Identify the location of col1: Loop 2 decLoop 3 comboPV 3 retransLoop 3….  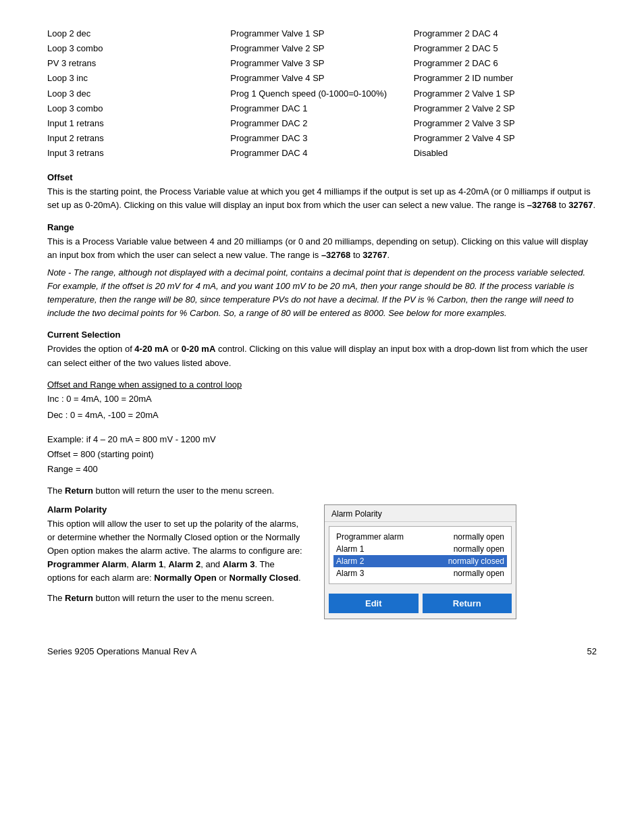
(139, 93).